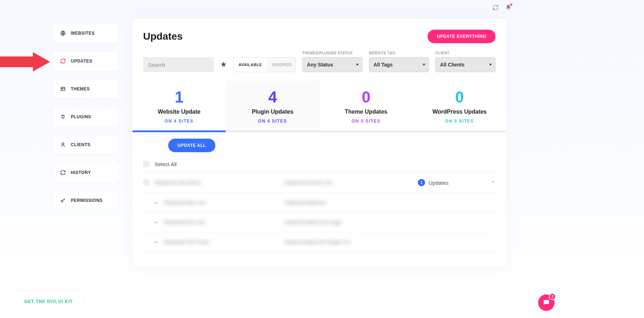  Describe the element at coordinates (319, 183) in the screenshot. I see `list-row-parent: Redacted Site Name redacted-domain.com 1…` at that location.